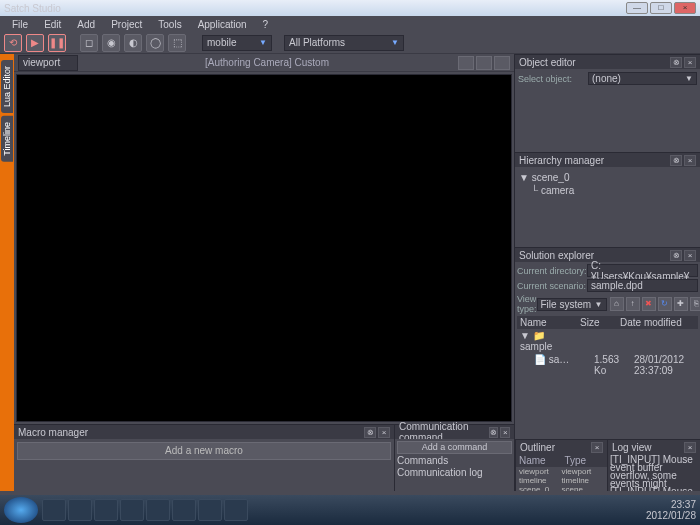 This screenshot has height=525, width=700. I want to click on comm-pin-icon: ⊗, so click(494, 432).